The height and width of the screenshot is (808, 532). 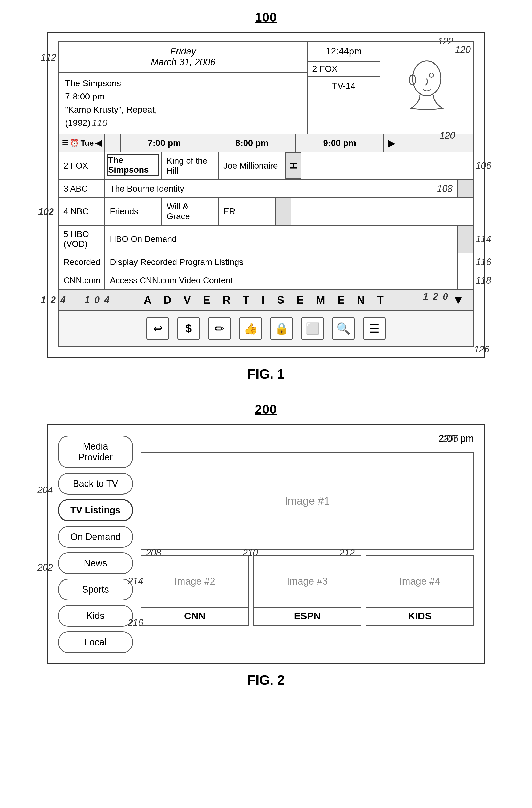 What do you see at coordinates (312, 329) in the screenshot?
I see `ctrl-square-btn: ⬜` at bounding box center [312, 329].